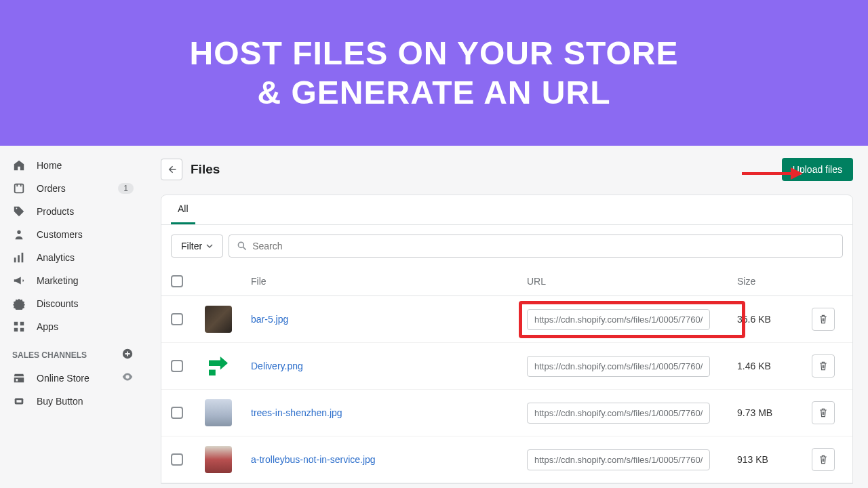  What do you see at coordinates (73, 378) in the screenshot?
I see `channel-online-store: Online Store` at bounding box center [73, 378].